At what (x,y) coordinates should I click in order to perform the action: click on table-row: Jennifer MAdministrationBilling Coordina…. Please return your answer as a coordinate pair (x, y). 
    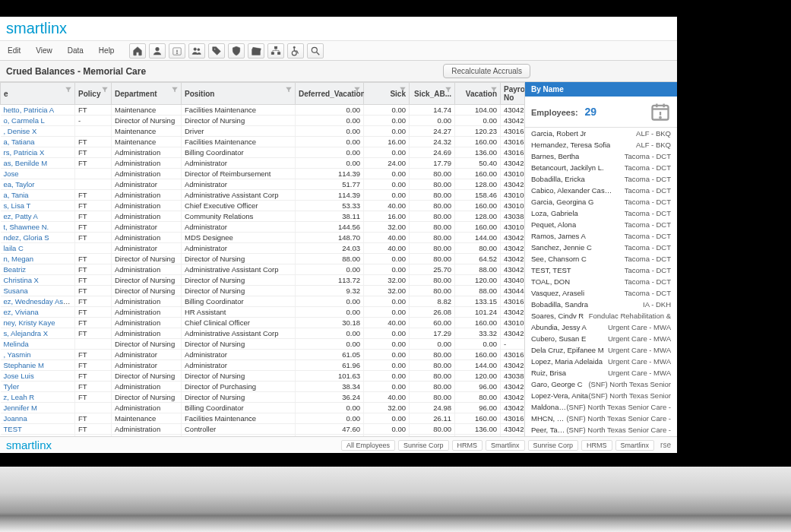
    Looking at the image, I should click on (263, 408).